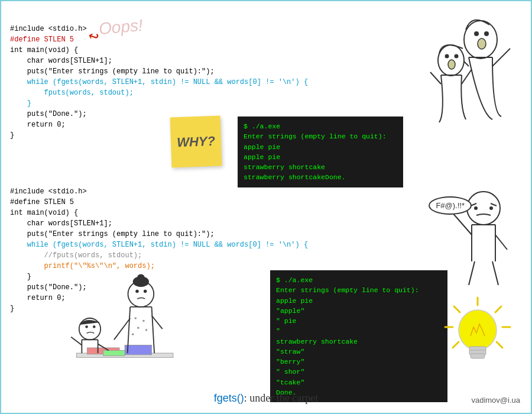 The width and height of the screenshot is (532, 414). Describe the element at coordinates (266, 399) in the screenshot. I see `footer-title: fgets(): under the carpet` at that location.